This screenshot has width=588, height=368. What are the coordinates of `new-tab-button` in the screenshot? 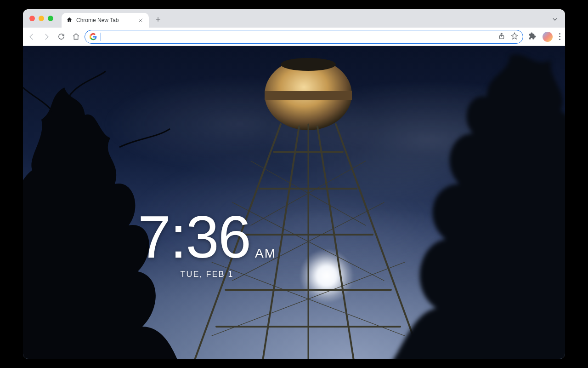 It's located at (158, 19).